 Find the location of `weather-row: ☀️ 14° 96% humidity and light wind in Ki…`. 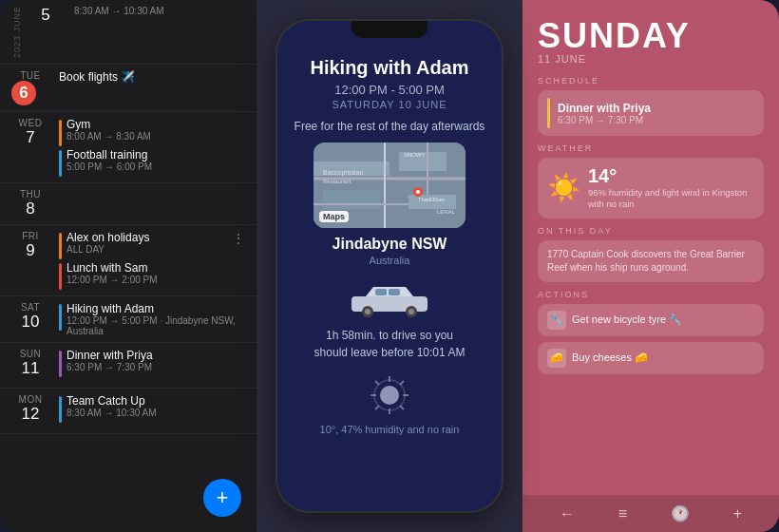

weather-row: ☀️ 14° 96% humidity and light wind in Ki… is located at coordinates (651, 188).